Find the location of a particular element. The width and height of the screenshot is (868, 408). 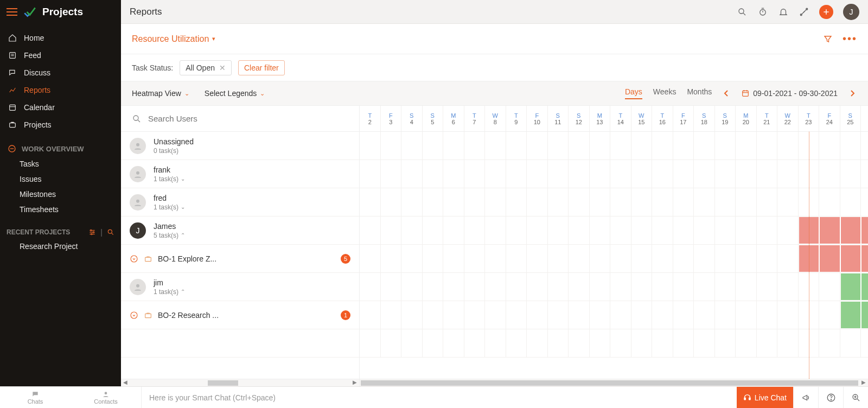

avatar is located at coordinates (138, 174).